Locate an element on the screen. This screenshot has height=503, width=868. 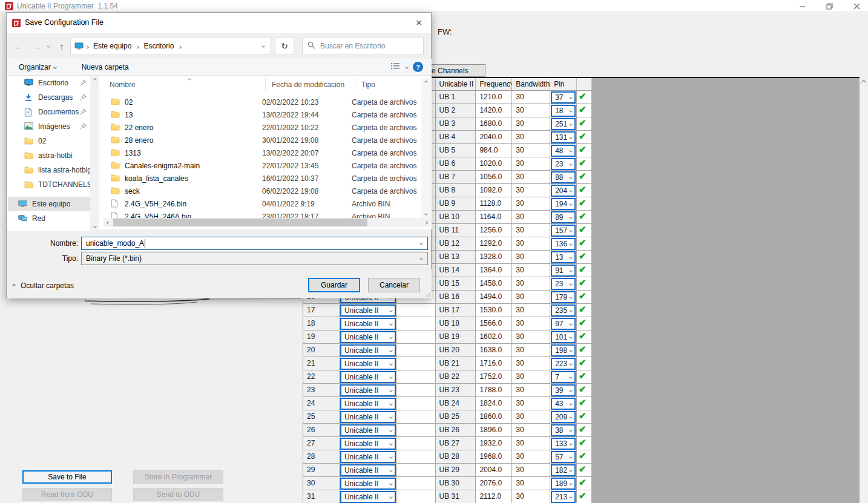
scroll-left-icon is located at coordinates (108, 223).